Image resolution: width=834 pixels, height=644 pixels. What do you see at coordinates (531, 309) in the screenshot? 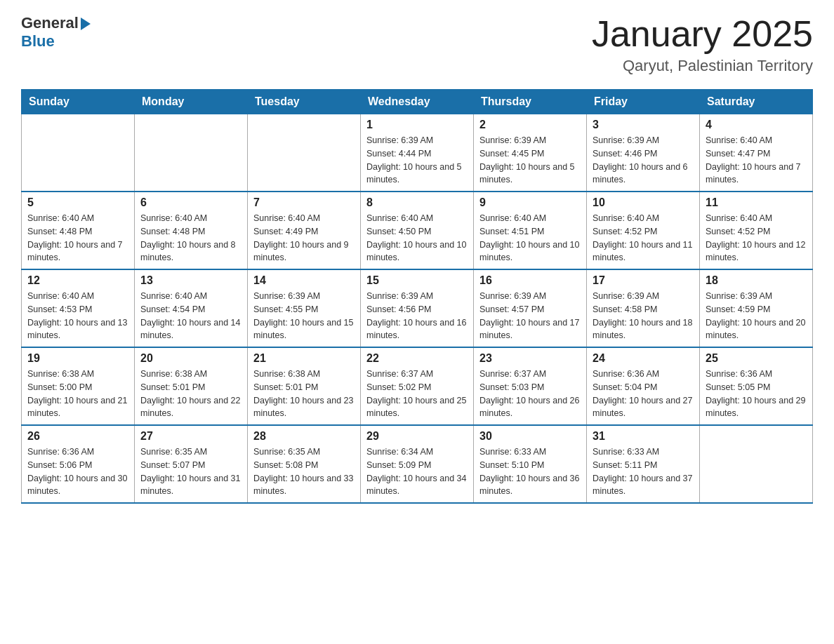
I see `calendar-cell: 16Sunrise: 6:39 AMSunset: 4:57 PMDayligh…` at bounding box center [531, 309].